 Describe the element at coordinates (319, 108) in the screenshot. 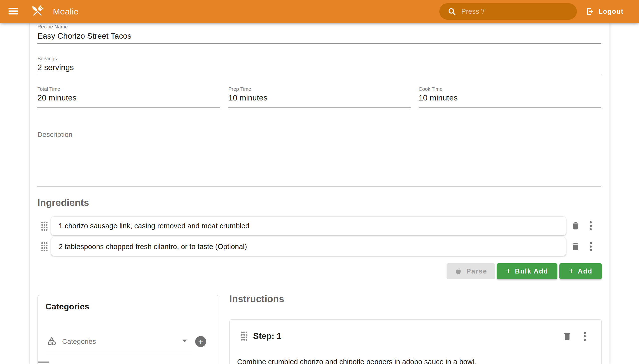

I see `prep-time-underline` at that location.